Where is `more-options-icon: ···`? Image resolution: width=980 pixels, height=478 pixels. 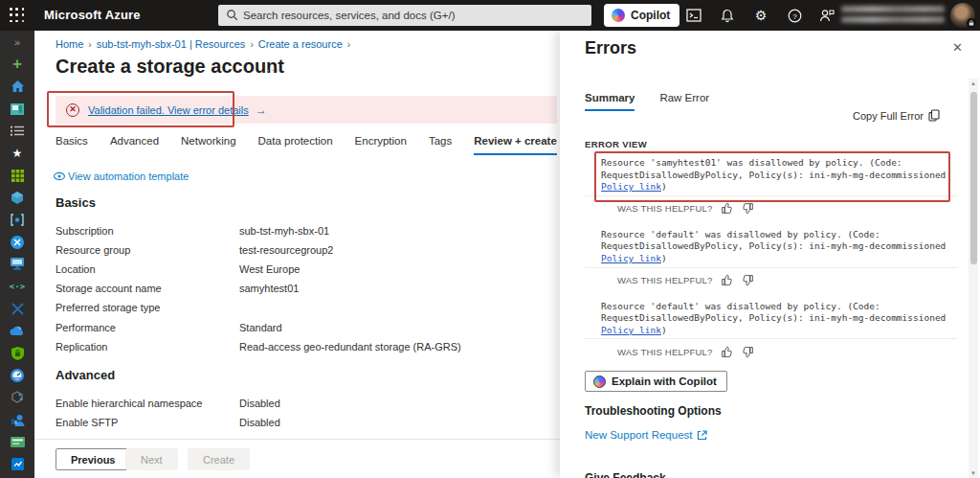
more-options-icon: ··· is located at coordinates (274, 70).